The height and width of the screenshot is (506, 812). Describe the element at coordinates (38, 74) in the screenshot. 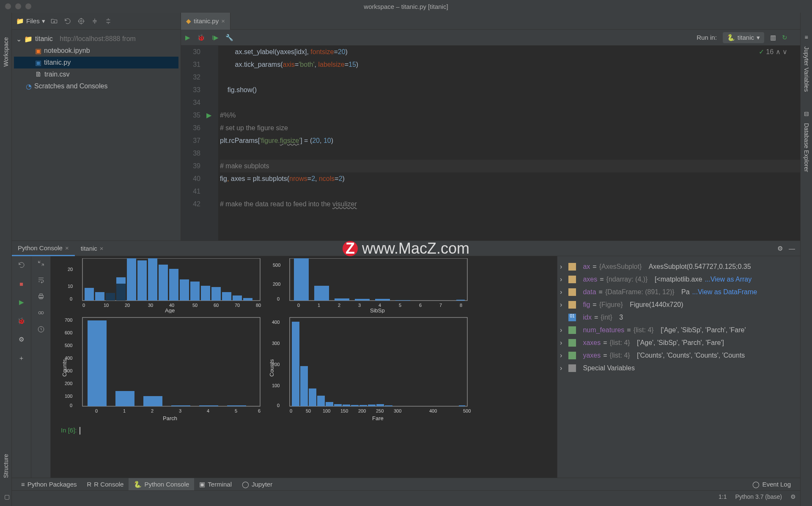

I see `file-icon: 🗎` at that location.